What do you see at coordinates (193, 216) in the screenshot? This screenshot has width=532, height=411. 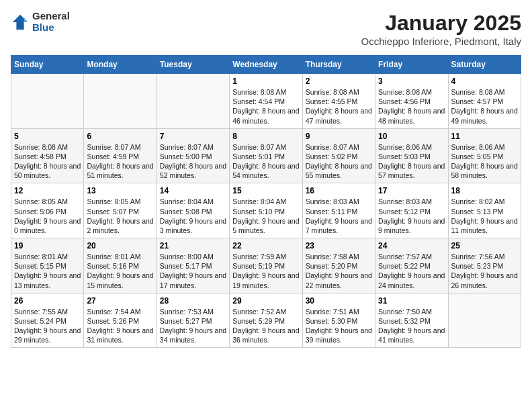 I see `day-info: Sunrise: 8:04 AM Sunset: 5:08 PM Dayligh…` at bounding box center [193, 216].